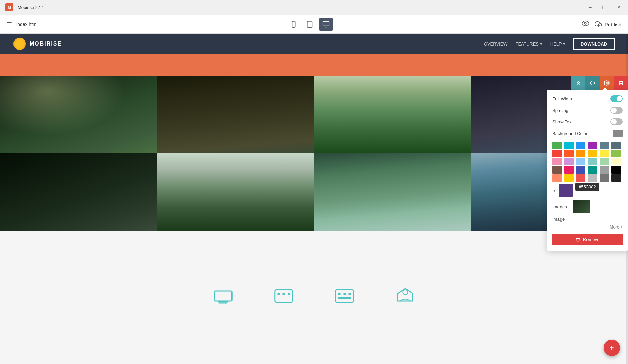  Describe the element at coordinates (581, 207) in the screenshot. I see `image-thumbnail` at that location.